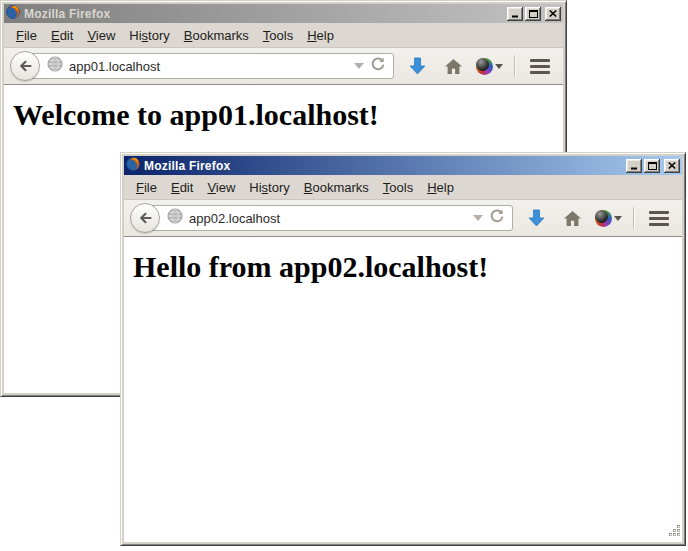 This screenshot has width=688, height=551. I want to click on page-heading: Hello from app02.localhost!, so click(408, 267).